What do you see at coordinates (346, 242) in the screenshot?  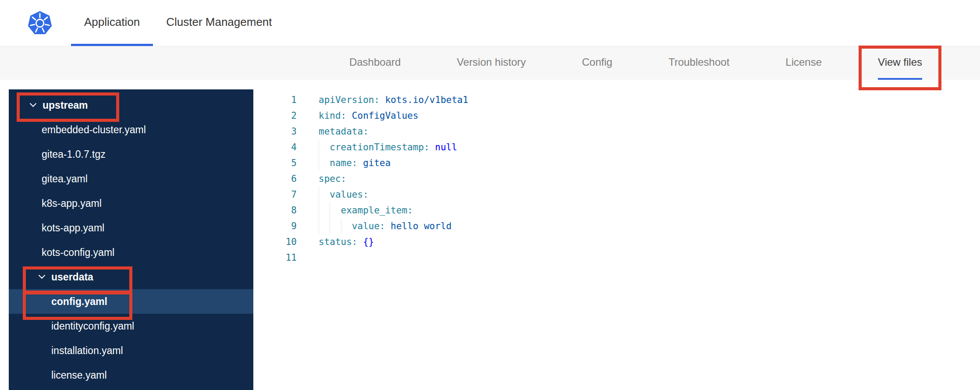 I see `code-line-content: status: {}` at bounding box center [346, 242].